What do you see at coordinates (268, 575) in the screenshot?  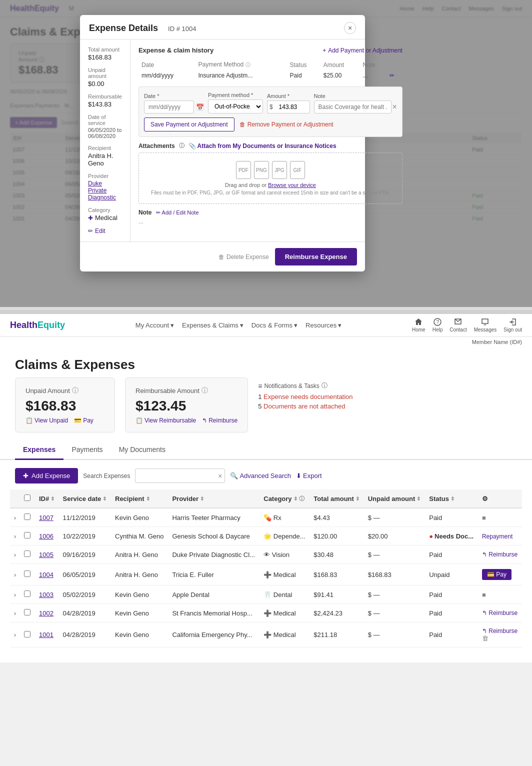 I see `category-icon-cell: ➕` at bounding box center [268, 575].